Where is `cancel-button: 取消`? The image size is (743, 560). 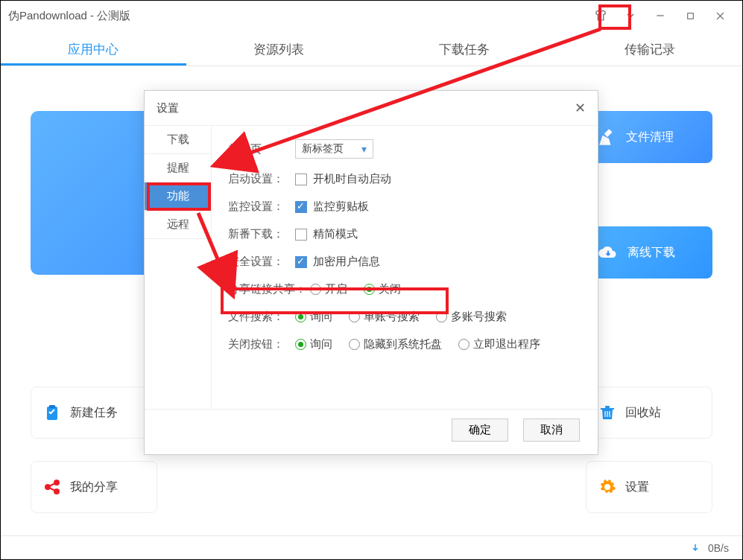 cancel-button: 取消 is located at coordinates (551, 430).